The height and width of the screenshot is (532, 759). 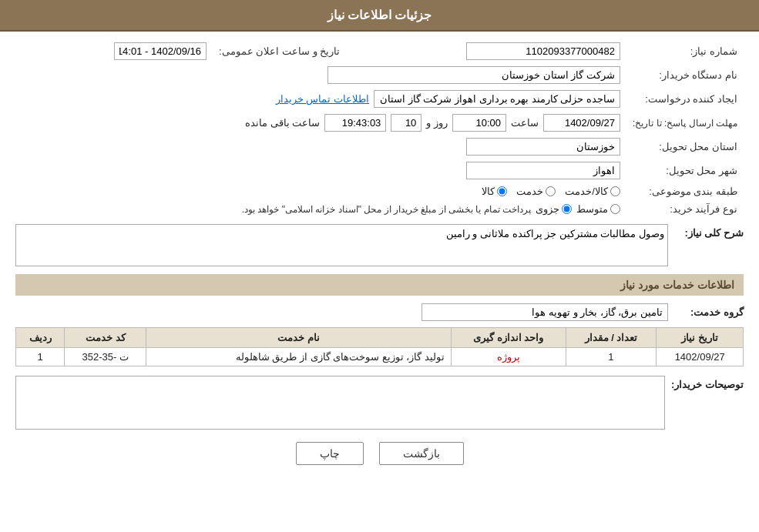 I want to click on print-button: چاپ, so click(x=330, y=453).